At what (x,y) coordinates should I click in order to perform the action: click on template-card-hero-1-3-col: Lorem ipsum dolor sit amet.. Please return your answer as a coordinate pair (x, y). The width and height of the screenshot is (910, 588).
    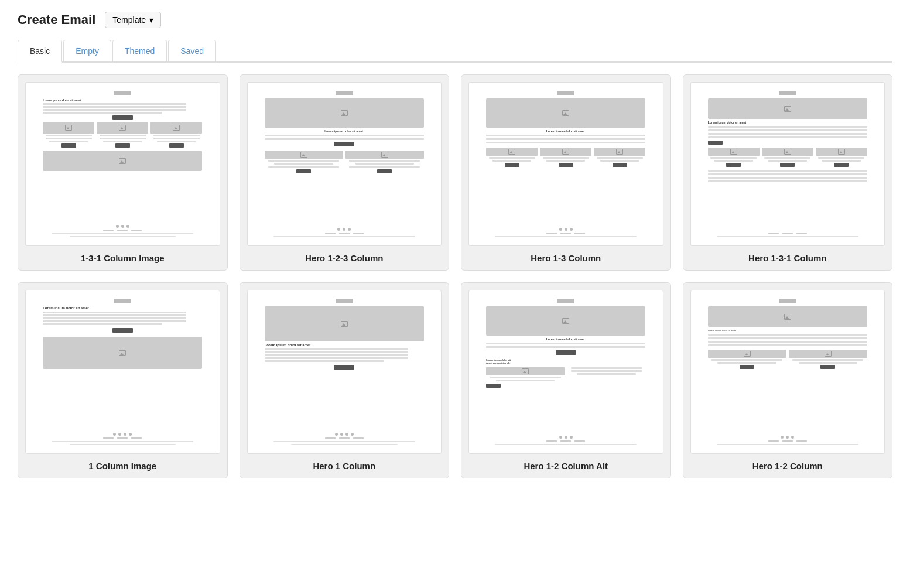
    Looking at the image, I should click on (566, 172).